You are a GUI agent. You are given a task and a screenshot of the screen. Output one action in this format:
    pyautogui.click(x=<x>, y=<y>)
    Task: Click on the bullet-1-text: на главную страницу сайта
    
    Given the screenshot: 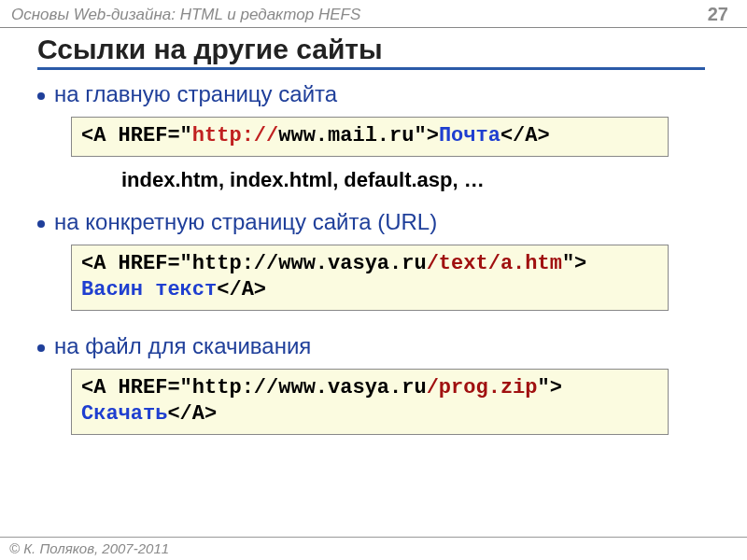 What is the action you would take?
    pyautogui.click(x=196, y=94)
    